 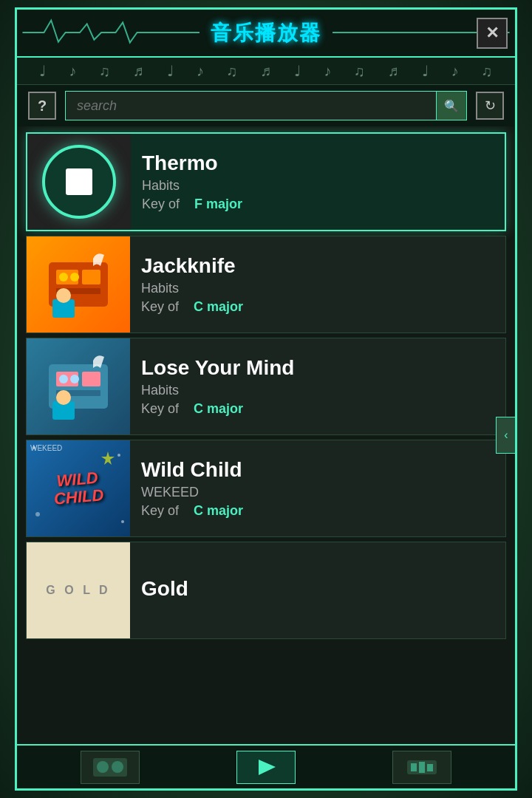 What do you see at coordinates (266, 71) in the screenshot?
I see `notes-bar: ♩ ♪ ♫ ♬ ♩ ♪ ♫ ♬ ♩ ♪ ♫ ♬ ♩ ♪ ♫` at bounding box center [266, 71].